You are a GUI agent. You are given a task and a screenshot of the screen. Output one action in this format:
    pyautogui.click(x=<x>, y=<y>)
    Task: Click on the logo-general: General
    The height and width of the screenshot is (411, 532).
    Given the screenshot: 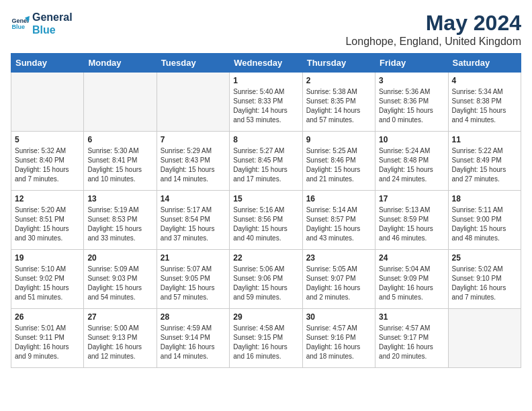 What is the action you would take?
    pyautogui.click(x=52, y=17)
    